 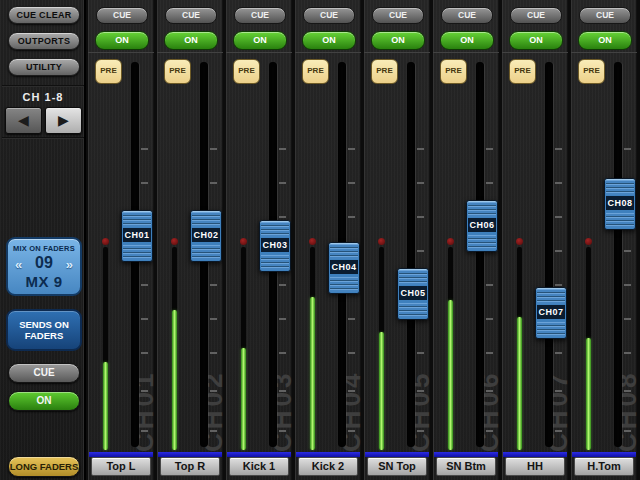 I want to click on channel-name-plate: Top L, so click(x=121, y=466).